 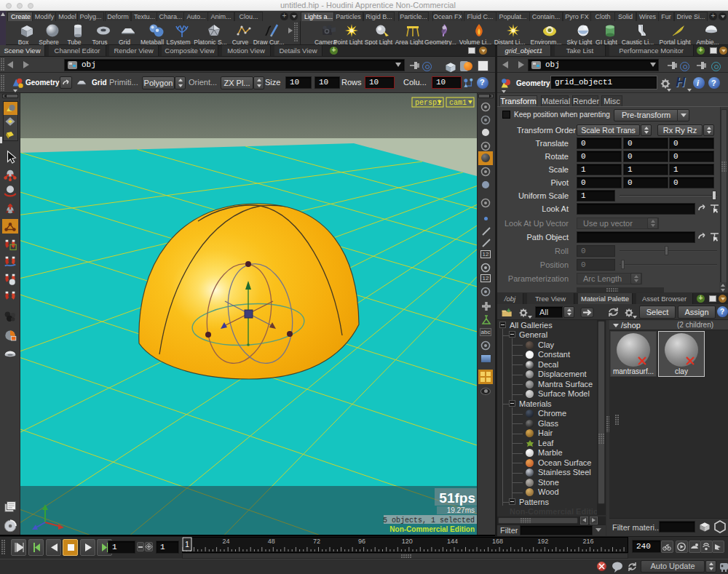 What do you see at coordinates (408, 541) in the screenshot?
I see `svg-text: 120` at bounding box center [408, 541].